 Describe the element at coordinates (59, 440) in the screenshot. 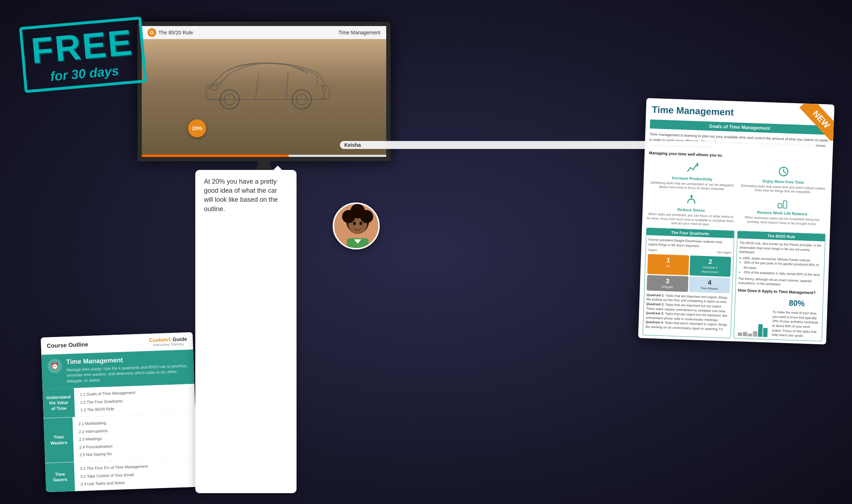

I see `section-label-2: TimeWasters` at that location.